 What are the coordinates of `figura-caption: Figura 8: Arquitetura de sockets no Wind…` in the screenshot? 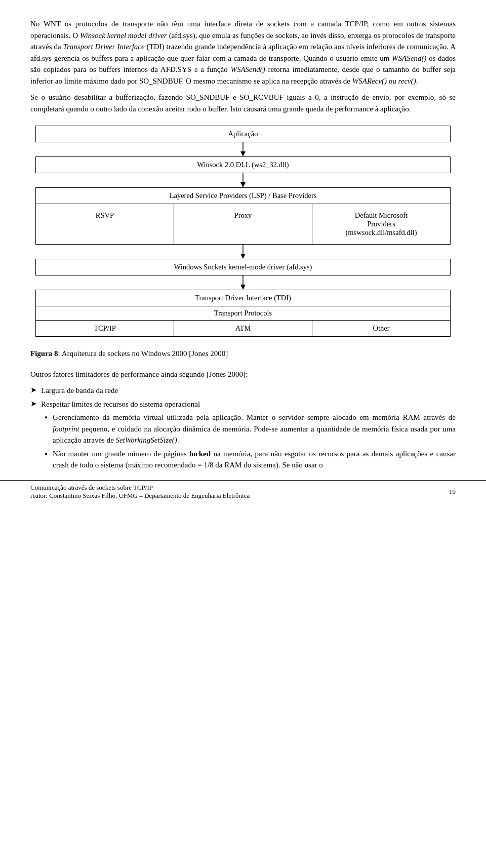 It's located at (243, 353).